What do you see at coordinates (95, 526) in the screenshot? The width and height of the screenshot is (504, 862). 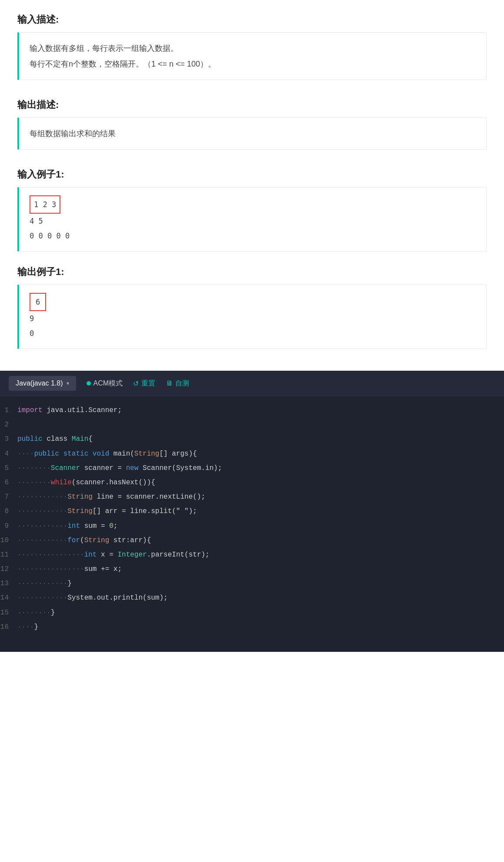 I see `code-token: sum =` at bounding box center [95, 526].